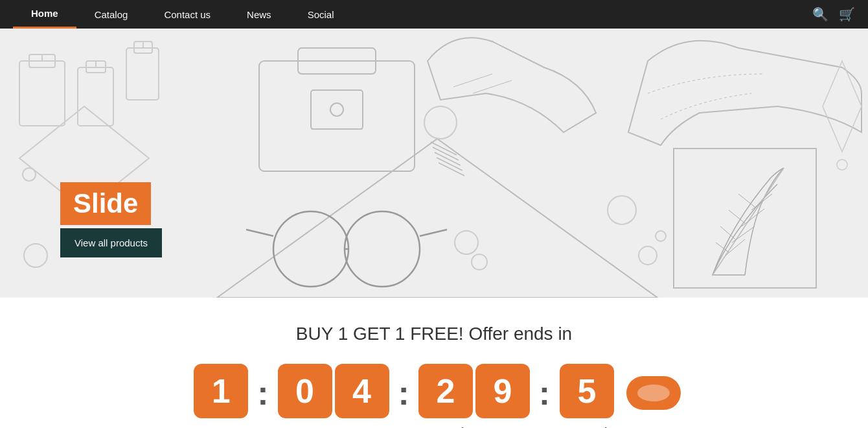 Image resolution: width=868 pixels, height=428 pixels. Describe the element at coordinates (362, 391) in the screenshot. I see `hours-ones-digit: 4` at that location.